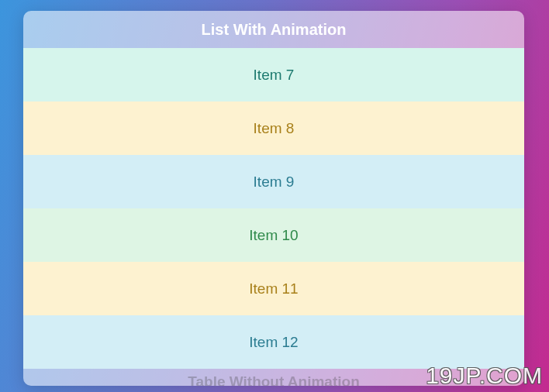 This screenshot has width=549, height=392. What do you see at coordinates (273, 380) in the screenshot?
I see `second-title: Table Without Animation` at bounding box center [273, 380].